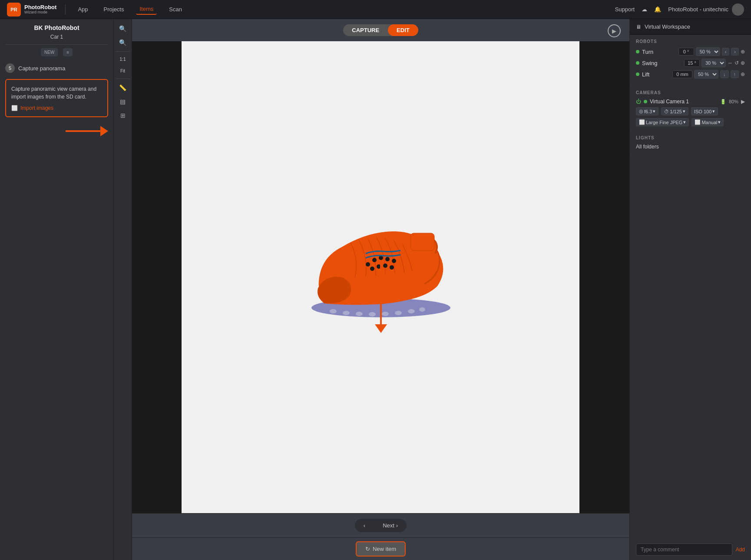 Image resolution: width=751 pixels, height=560 pixels. I want to click on zoom-11-btn: 1:1, so click(123, 59).